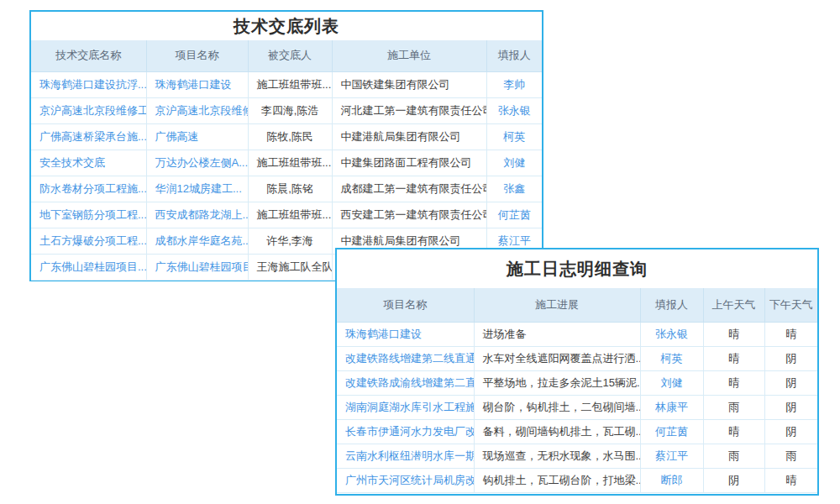  Describe the element at coordinates (409, 84) in the screenshot. I see `cell-construction-unit: 中国铁建集团有限公司` at that location.